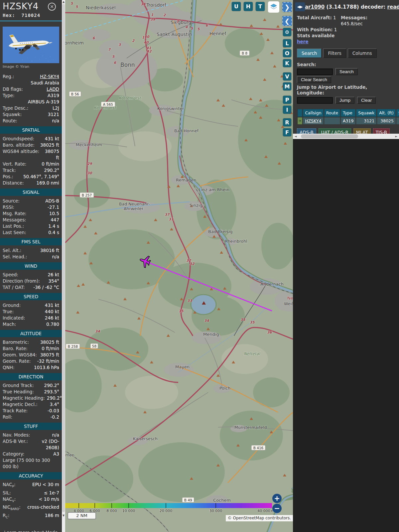  I want to click on map-button-l: L, so click(287, 43).